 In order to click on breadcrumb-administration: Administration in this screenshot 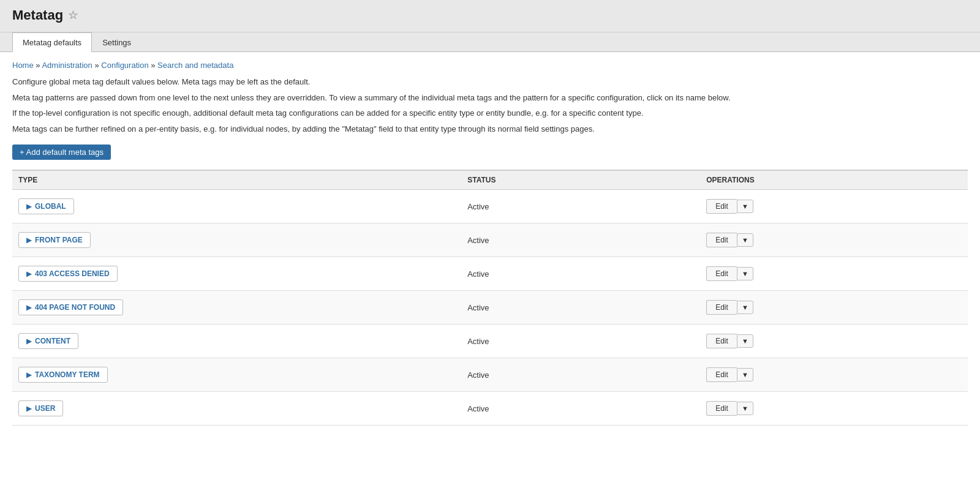, I will do `click(67, 65)`.